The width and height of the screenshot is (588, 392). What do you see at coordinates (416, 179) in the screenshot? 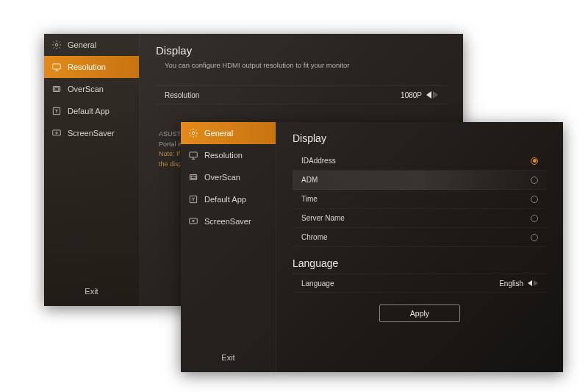
I see `row-label: ADM` at bounding box center [416, 179].